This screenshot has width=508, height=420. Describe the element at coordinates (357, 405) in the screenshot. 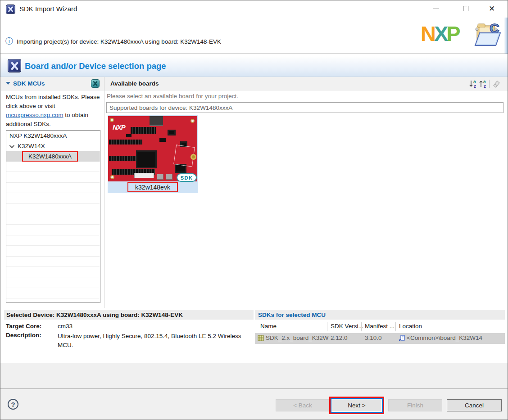

I see `annotation-highlight-next: Next >` at that location.